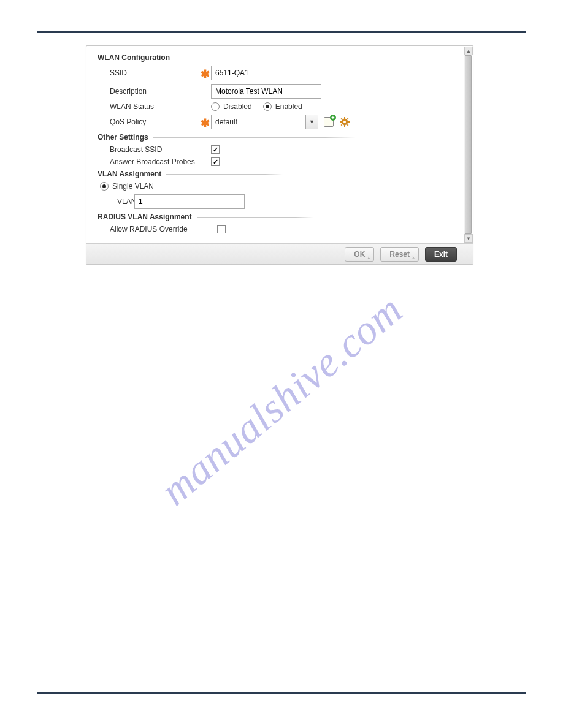 This screenshot has width=563, height=728. I want to click on qos-select-value: default, so click(259, 122).